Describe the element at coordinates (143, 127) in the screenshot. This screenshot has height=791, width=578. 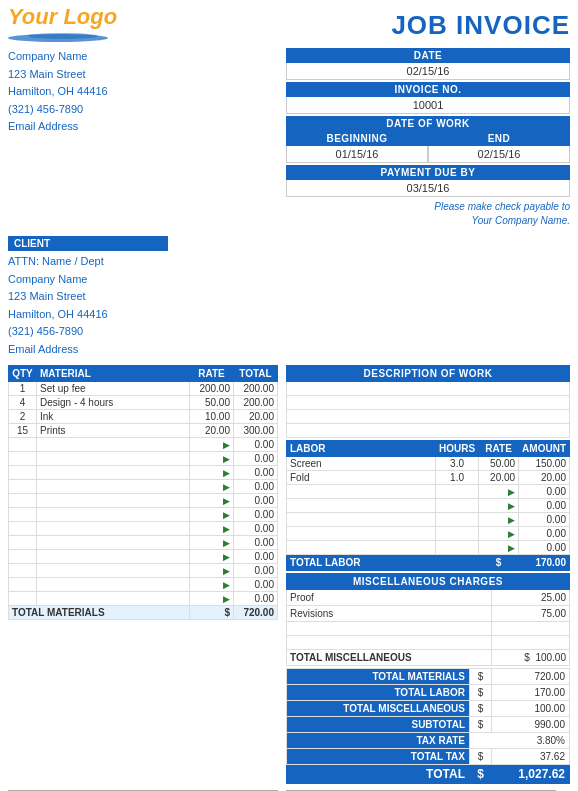
I see `company-email: Email Address` at that location.